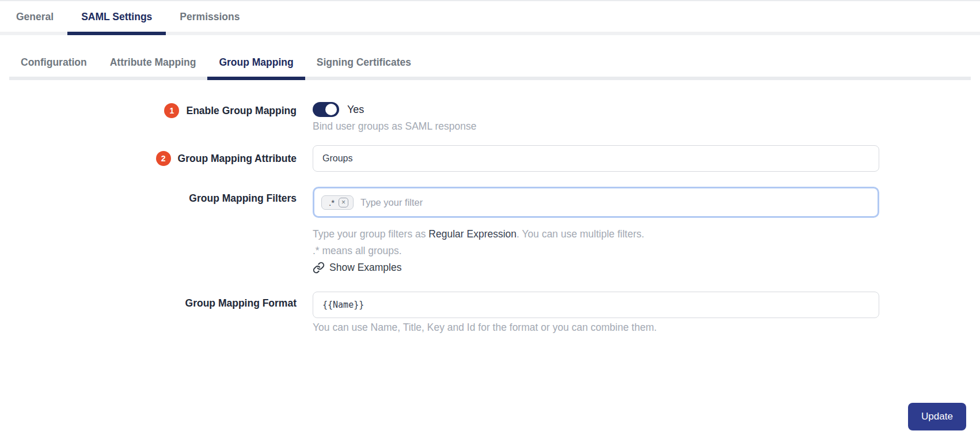  What do you see at coordinates (35, 16) in the screenshot?
I see `tab-general: General` at bounding box center [35, 16].